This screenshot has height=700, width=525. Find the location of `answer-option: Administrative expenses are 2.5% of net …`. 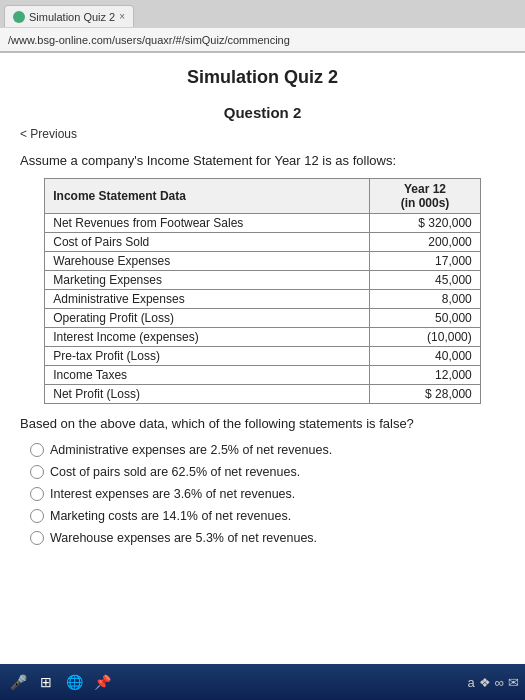

answer-option: Administrative expenses are 2.5% of net … is located at coordinates (268, 450).